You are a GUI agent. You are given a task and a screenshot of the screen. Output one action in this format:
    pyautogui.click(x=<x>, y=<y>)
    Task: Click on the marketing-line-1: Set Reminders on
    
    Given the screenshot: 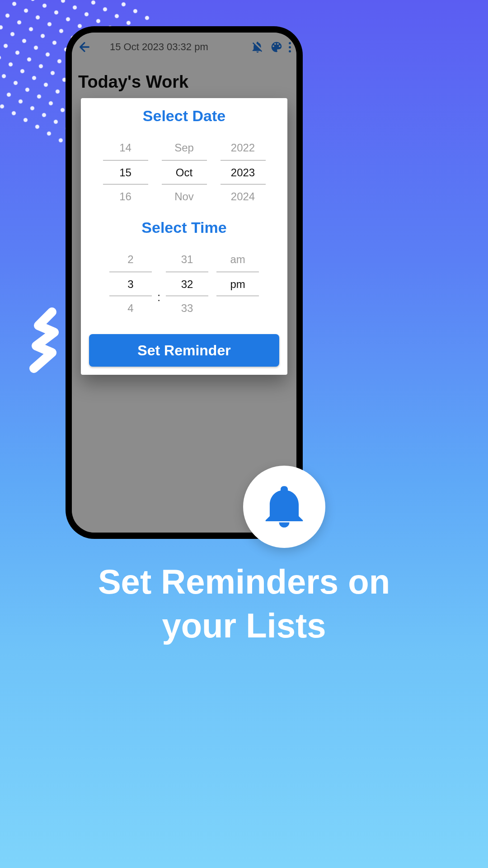 What is the action you would take?
    pyautogui.click(x=244, y=581)
    